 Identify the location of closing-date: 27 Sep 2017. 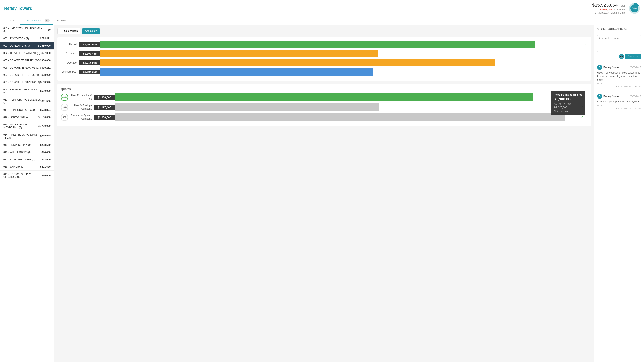
(602, 13).